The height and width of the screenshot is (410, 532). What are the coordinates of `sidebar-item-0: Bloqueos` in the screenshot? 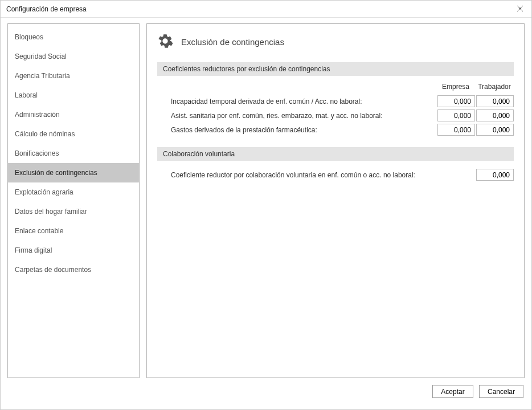 It's located at (73, 37).